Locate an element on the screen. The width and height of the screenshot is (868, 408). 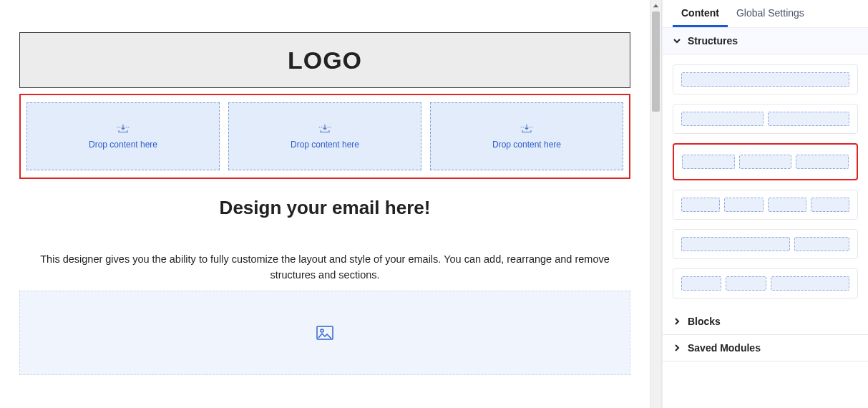
tab-content: Content is located at coordinates (700, 14).